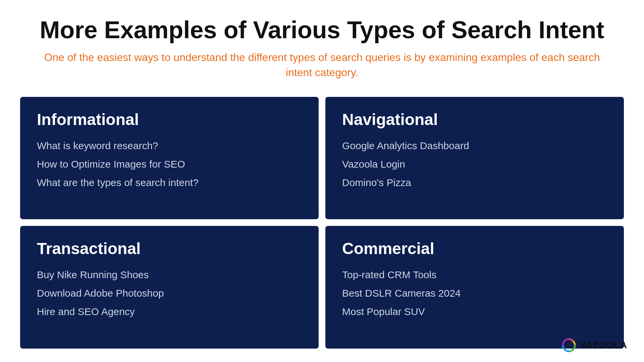 This screenshot has height=362, width=644. I want to click on card-commercial-item-2: Most Popular SUV, so click(475, 312).